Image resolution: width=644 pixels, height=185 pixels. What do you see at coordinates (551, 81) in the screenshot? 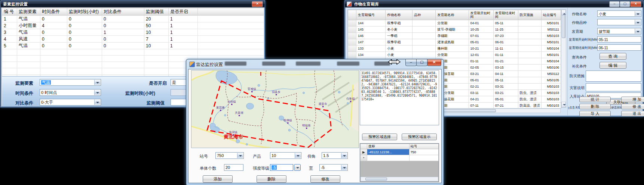
I see `cell: M50105` at bounding box center [551, 81].